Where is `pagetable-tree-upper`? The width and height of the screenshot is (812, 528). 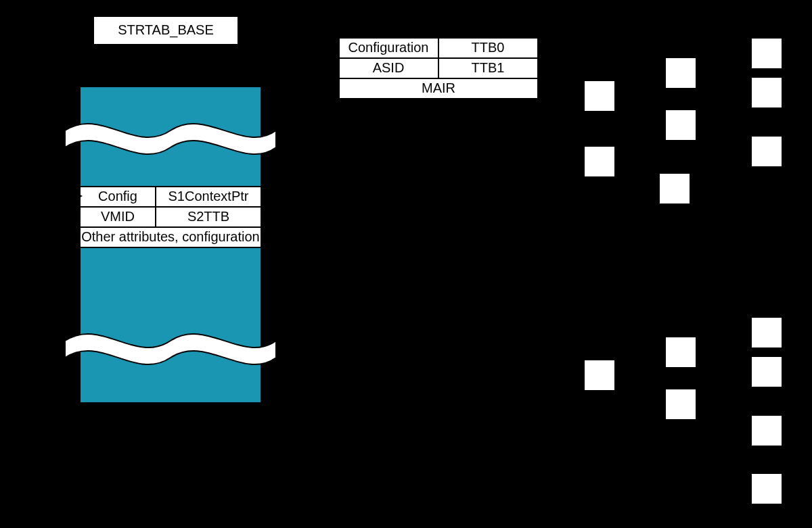
pagetable-tree-upper is located at coordinates (660, 121).